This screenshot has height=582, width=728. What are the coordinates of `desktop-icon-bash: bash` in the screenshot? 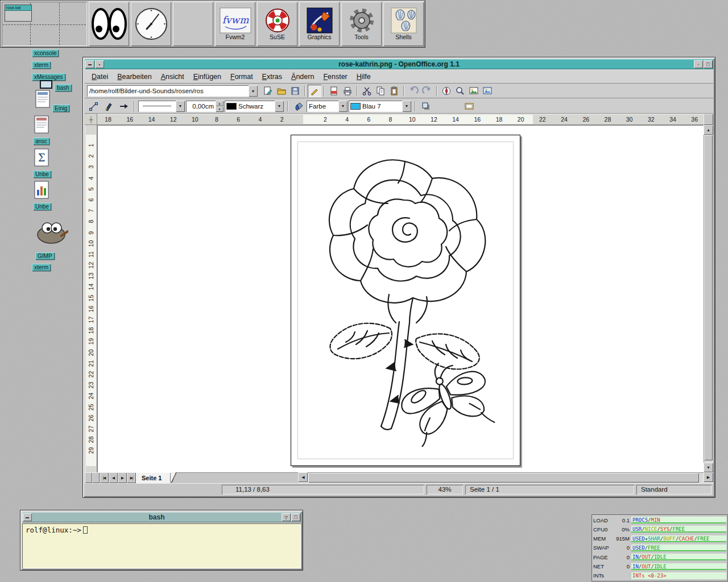 It's located at (63, 88).